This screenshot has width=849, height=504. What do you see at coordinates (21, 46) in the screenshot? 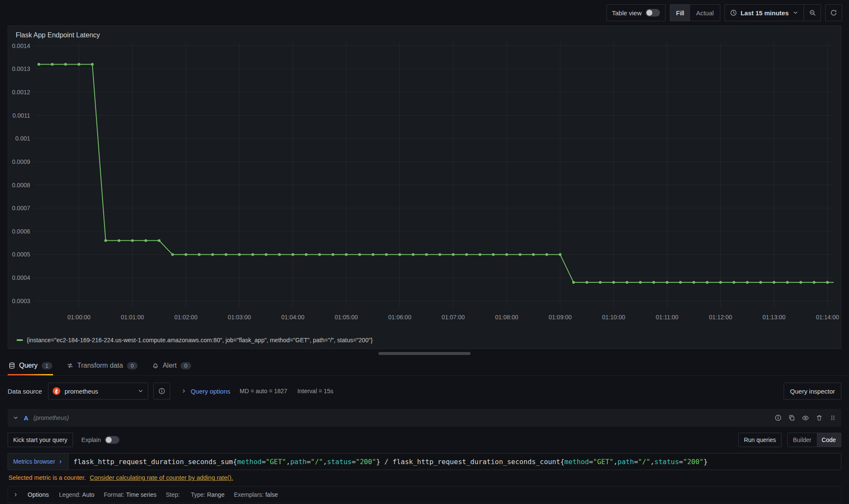
I see `svg-text: 0.0014` at bounding box center [21, 46].